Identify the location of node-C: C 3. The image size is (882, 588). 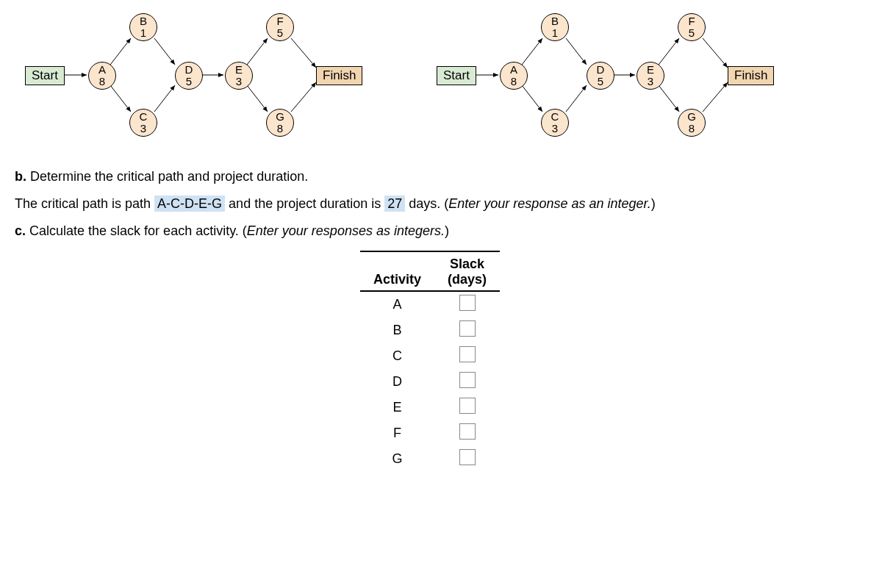
(555, 123).